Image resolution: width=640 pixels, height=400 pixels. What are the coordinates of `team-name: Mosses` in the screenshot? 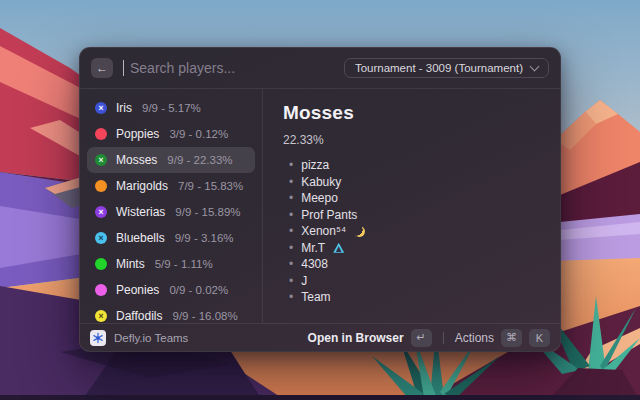 It's located at (136, 160).